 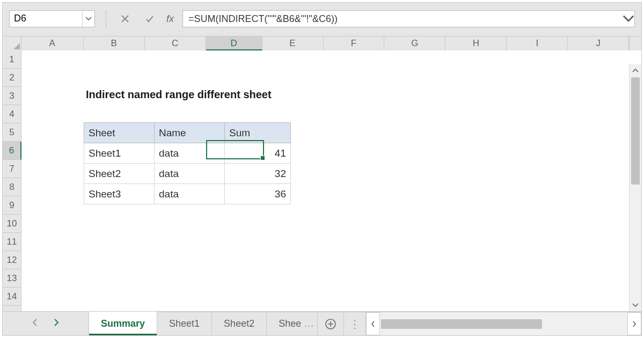 What do you see at coordinates (12, 187) in the screenshot?
I see `row-header-8: 8` at bounding box center [12, 187].